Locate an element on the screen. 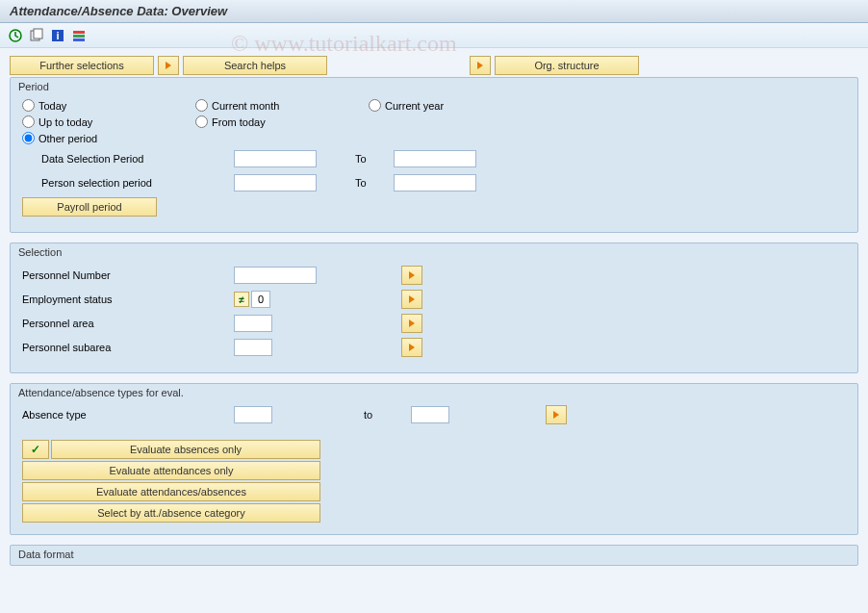  radio-from-today-label: From today is located at coordinates (239, 122).